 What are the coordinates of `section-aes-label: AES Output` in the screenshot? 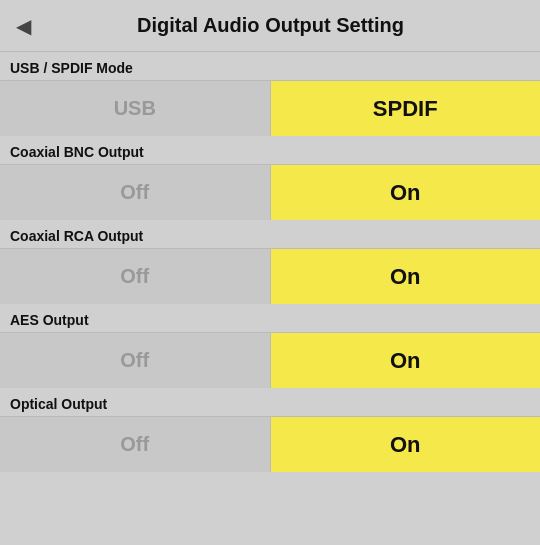 It's located at (270, 318).